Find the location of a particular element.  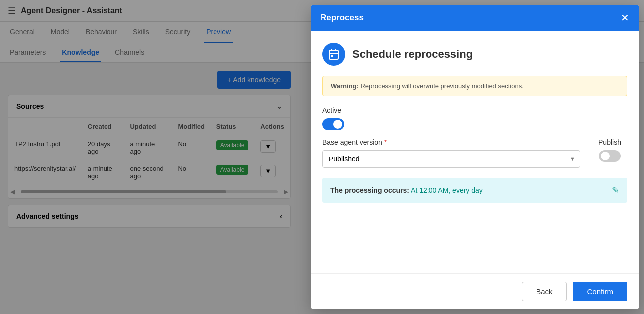

modal-title: Reprocess is located at coordinates (342, 18).